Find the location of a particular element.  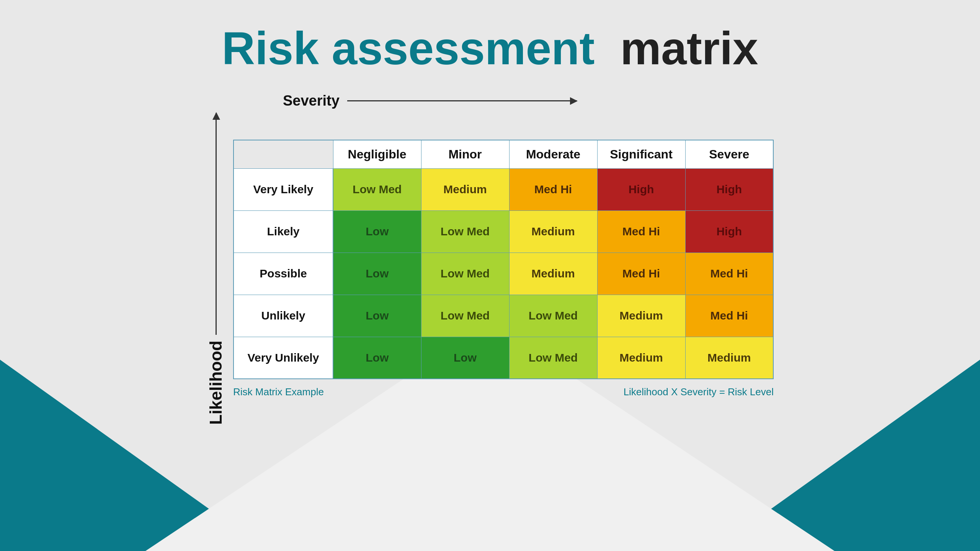

table-row: Very UnlikelyLowLowLow MedMediumMedium is located at coordinates (503, 358).